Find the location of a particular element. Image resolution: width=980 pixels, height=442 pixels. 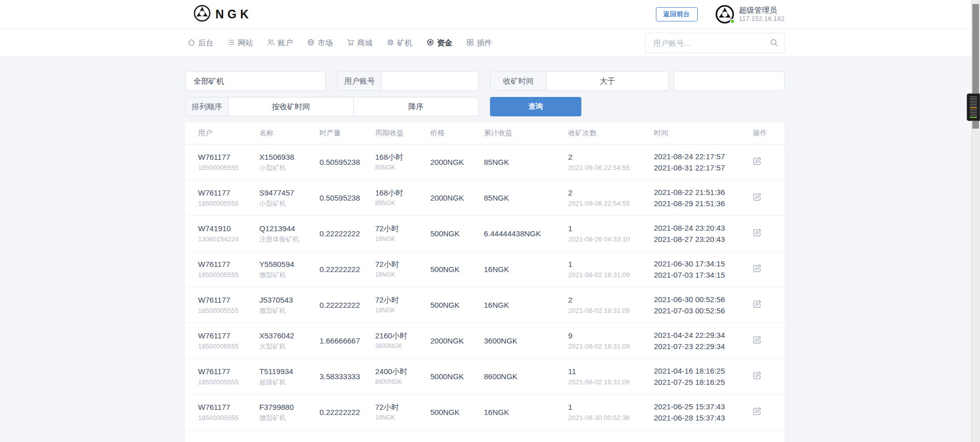

cycle-hours: 2400小时 is located at coordinates (403, 372).